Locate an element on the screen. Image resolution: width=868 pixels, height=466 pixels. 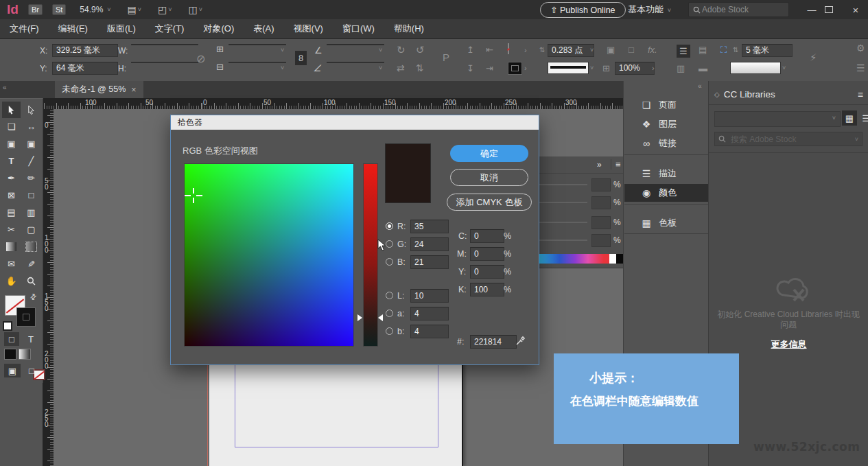
formatting-container-button: □ is located at coordinates (12, 339).